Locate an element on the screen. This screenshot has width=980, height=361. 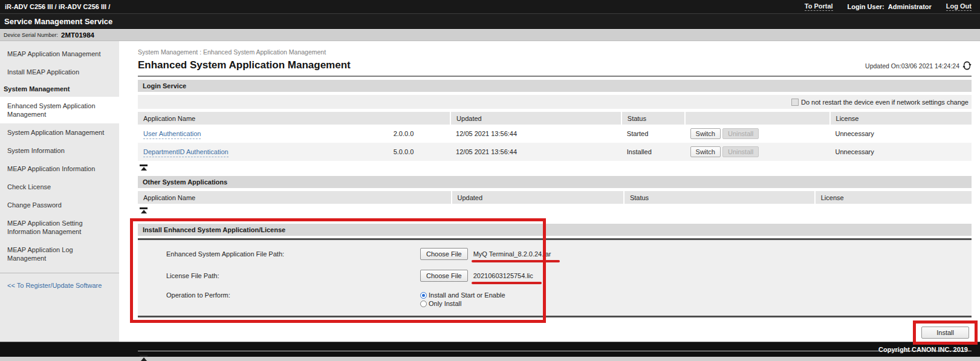
sidebar-item-enhanced-system-application-management: Enhanced System Application Management is located at coordinates (59, 110).